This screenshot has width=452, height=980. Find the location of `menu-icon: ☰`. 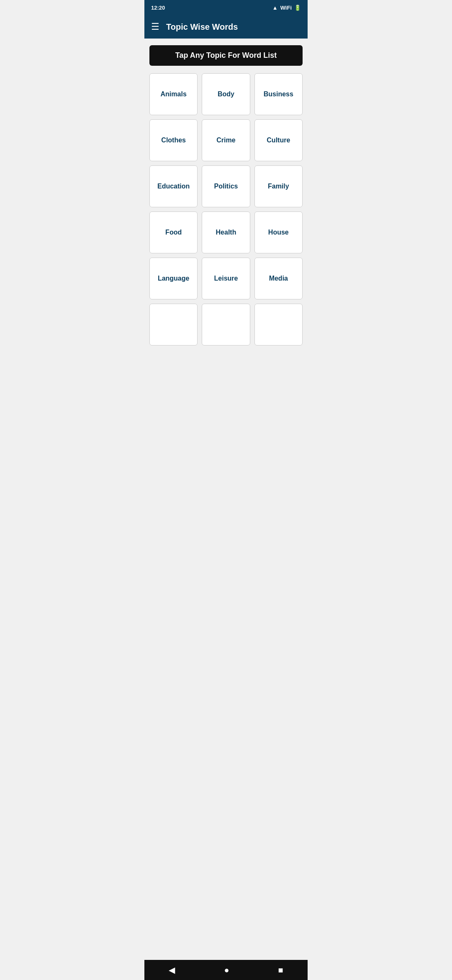

menu-icon: ☰ is located at coordinates (155, 27).